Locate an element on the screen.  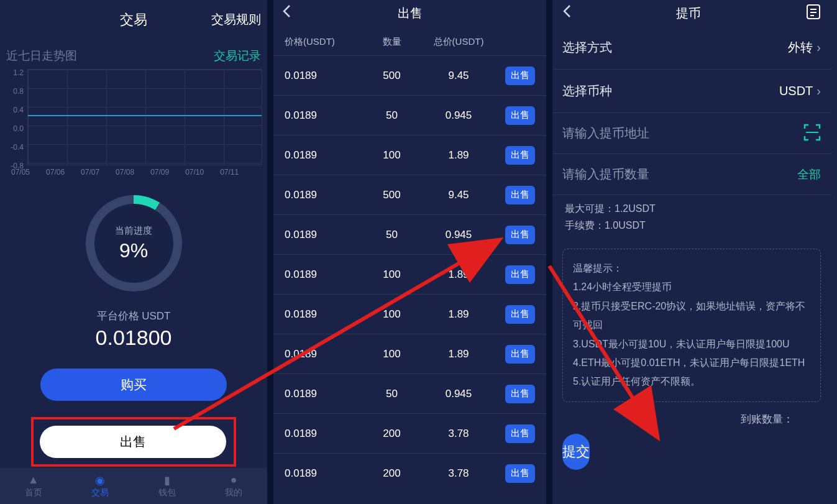
tip-2: 2.提币只接受ERC-20协议，如果地址错误，资产将不可找回 is located at coordinates (692, 316).